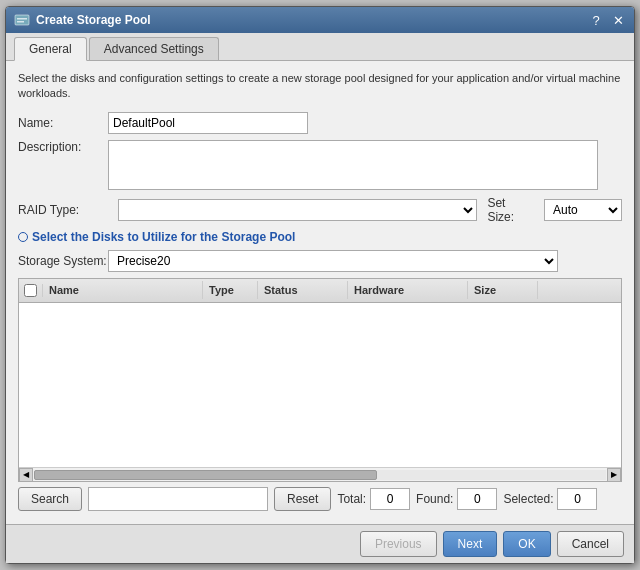 Image resolution: width=640 pixels, height=570 pixels. Describe the element at coordinates (333, 261) in the screenshot. I see `storage-system-select: Precise20` at that location.